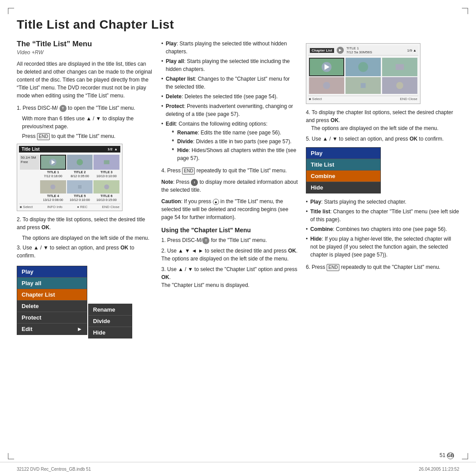 The width and height of the screenshot is (476, 476). What do you see at coordinates (383, 228) in the screenshot?
I see `right-bullet-list: Play: Starts playing the selected chapte…` at bounding box center [383, 228].